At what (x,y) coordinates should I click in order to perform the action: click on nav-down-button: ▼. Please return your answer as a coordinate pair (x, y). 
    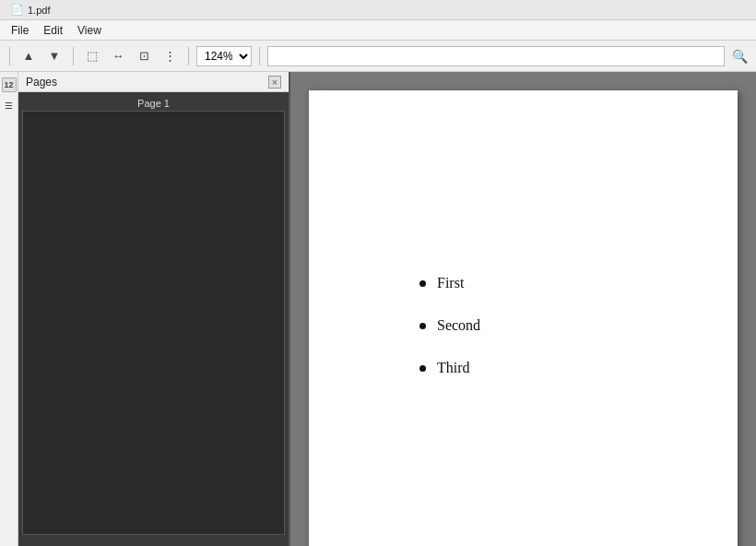
    Looking at the image, I should click on (54, 56).